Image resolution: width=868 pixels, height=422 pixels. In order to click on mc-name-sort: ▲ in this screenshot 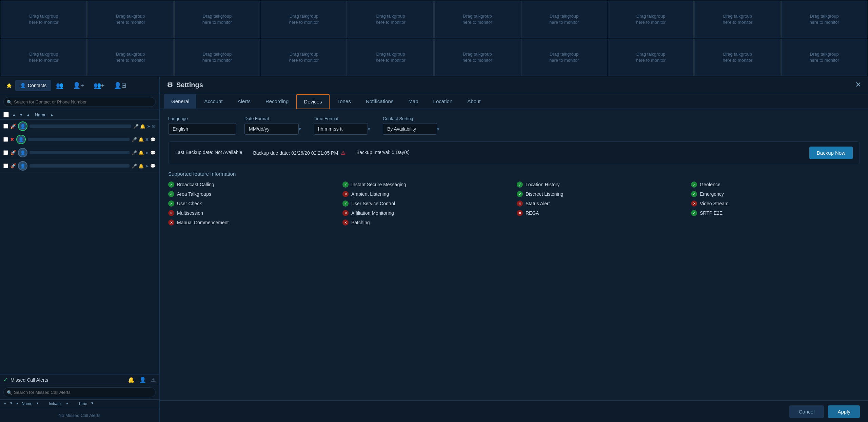, I will do `click(38, 404)`.